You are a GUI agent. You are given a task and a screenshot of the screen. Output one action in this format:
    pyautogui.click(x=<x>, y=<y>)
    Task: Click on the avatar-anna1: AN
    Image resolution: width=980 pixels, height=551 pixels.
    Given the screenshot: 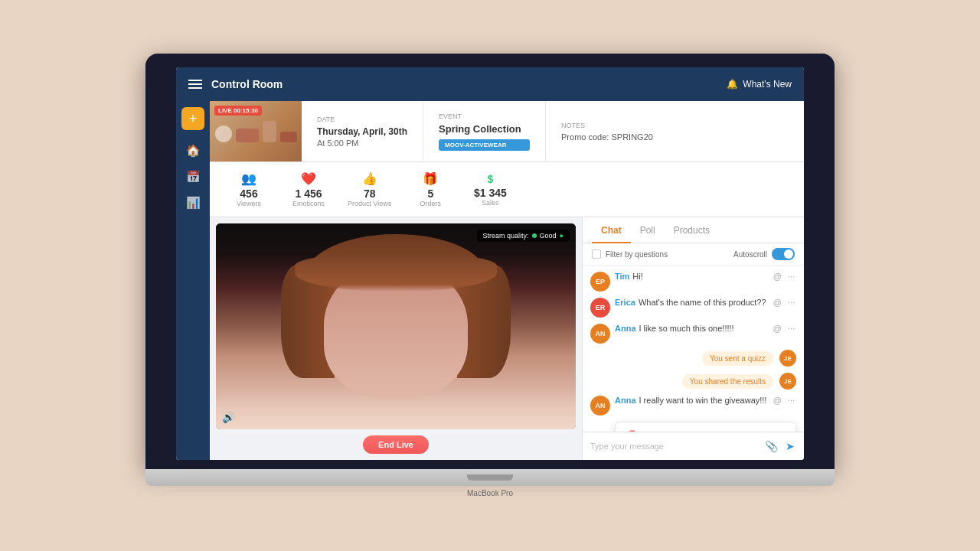 What is the action you would take?
    pyautogui.click(x=600, y=334)
    